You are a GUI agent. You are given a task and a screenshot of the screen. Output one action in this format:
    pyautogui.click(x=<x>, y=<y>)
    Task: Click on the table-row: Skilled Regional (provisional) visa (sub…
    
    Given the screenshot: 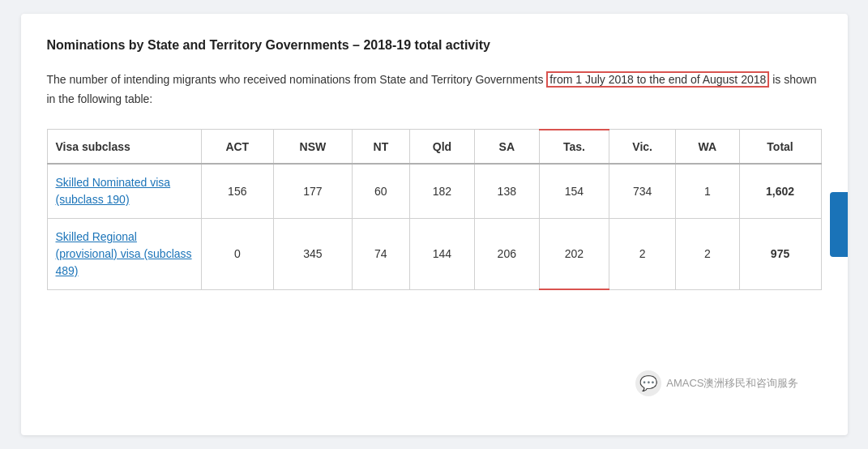 What is the action you would take?
    pyautogui.click(x=434, y=254)
    